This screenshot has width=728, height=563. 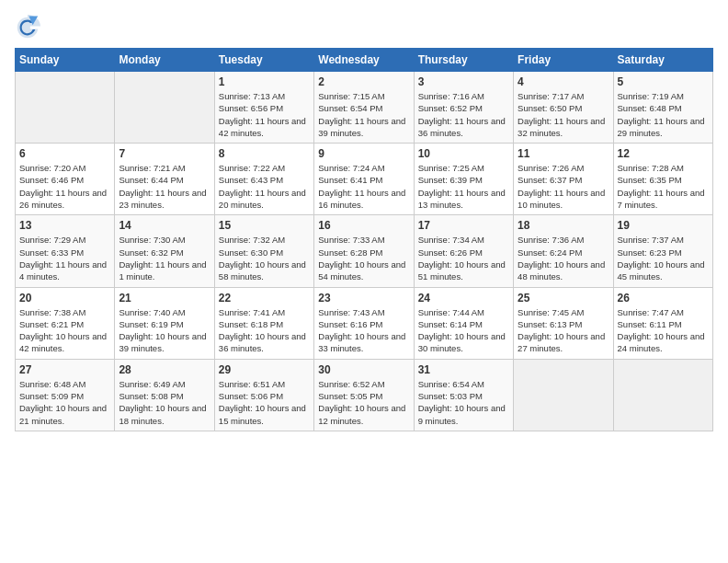 I want to click on day-number: 21, so click(x=164, y=298).